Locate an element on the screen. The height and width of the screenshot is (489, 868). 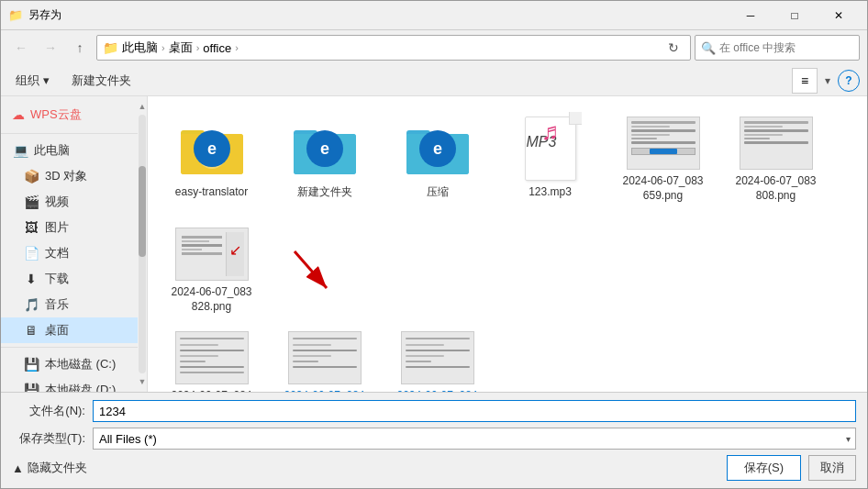
wps-icon: ☁ is located at coordinates (18, 115).